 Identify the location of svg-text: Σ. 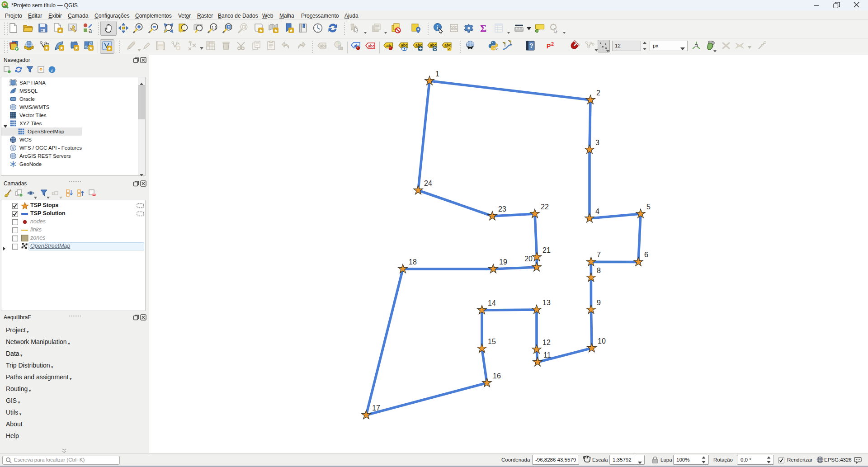
(483, 28).